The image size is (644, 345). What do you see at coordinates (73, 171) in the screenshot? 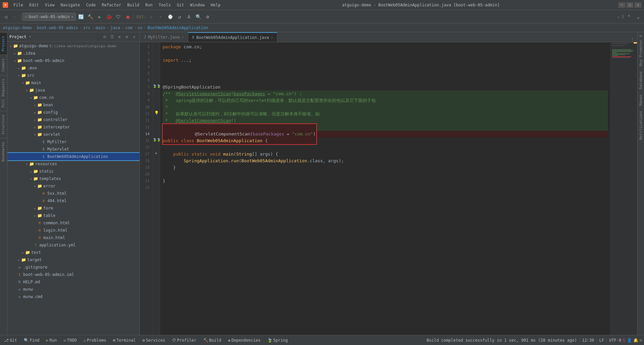
I see `tree-item-static: ▸ 📁 static` at bounding box center [73, 171].